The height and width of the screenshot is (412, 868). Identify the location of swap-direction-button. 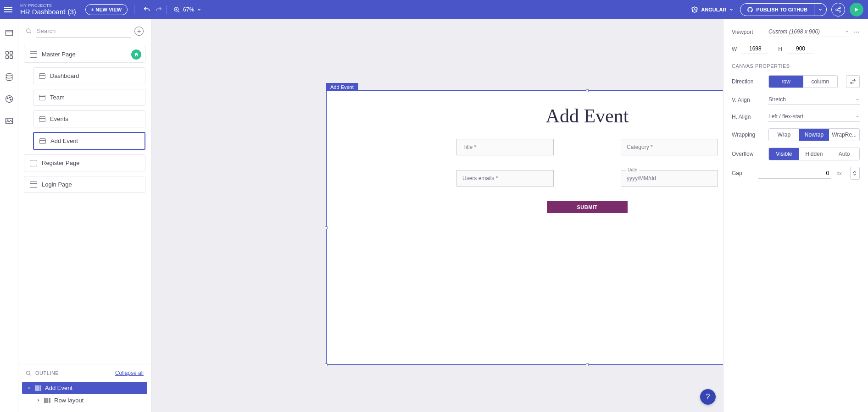
(853, 82).